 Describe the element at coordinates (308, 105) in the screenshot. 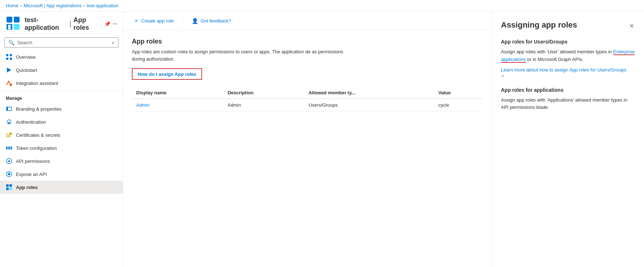

I see `table-row: AdminAdminUsers/Groupscycle` at that location.